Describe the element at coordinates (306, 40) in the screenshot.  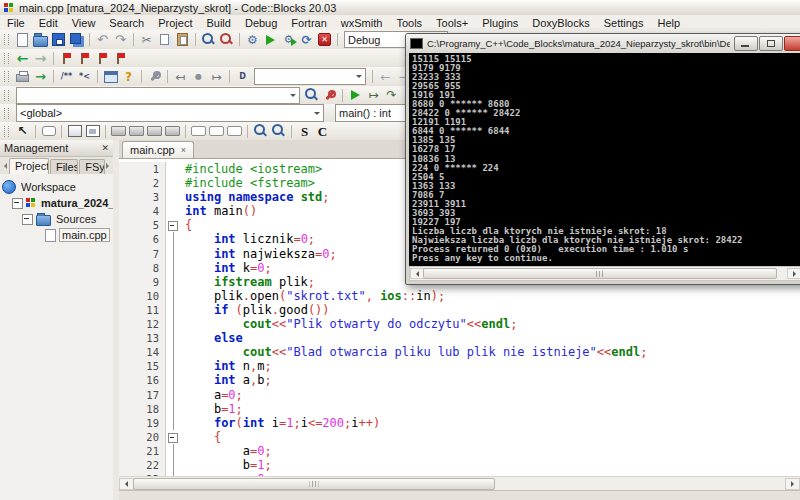
I see `rebuild-button: ⟳` at that location.